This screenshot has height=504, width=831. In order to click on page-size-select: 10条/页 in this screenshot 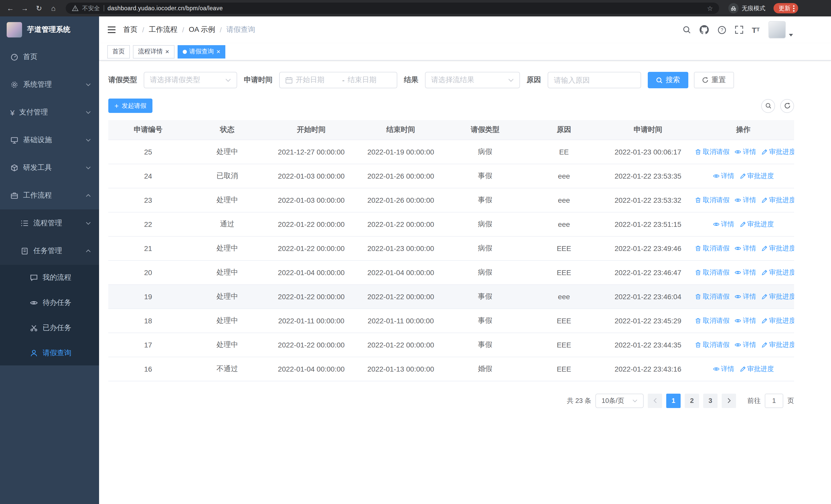, I will do `click(619, 401)`.